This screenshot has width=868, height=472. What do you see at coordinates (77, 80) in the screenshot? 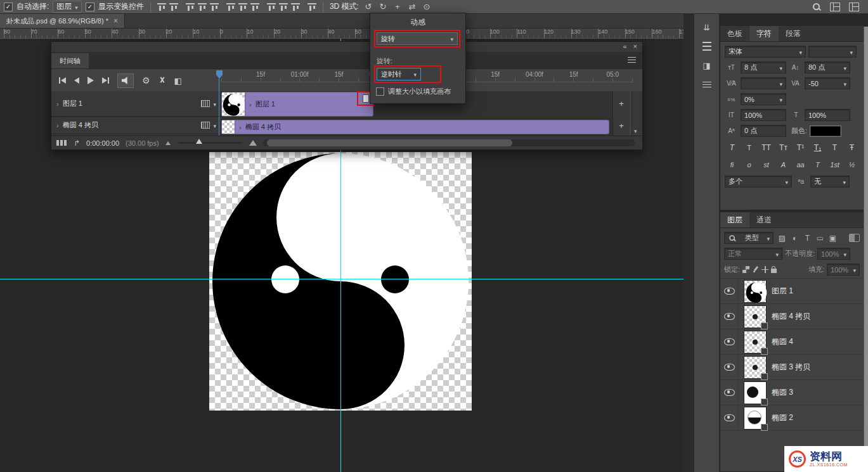
I see `previous-frame-button` at bounding box center [77, 80].